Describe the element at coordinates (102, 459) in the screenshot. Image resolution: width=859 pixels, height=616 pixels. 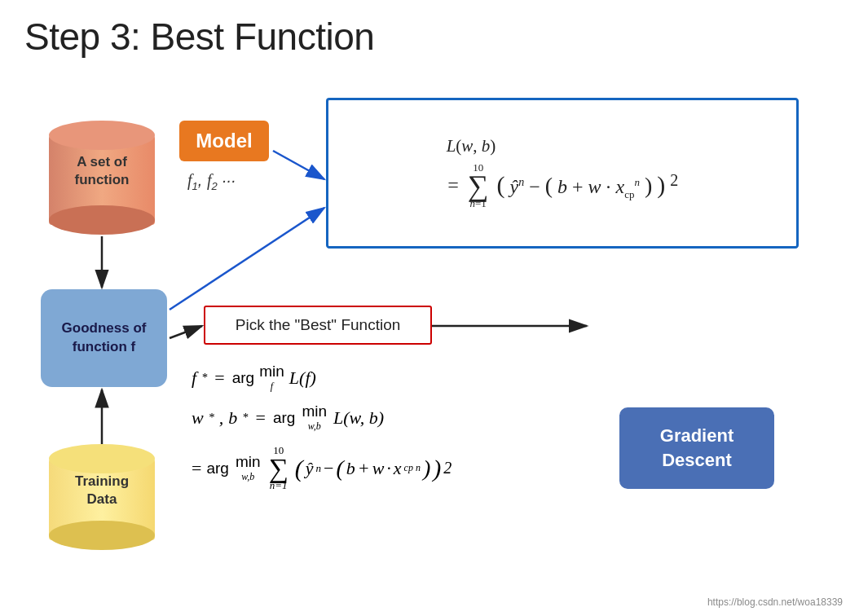
I see `train-cylinder-top` at that location.